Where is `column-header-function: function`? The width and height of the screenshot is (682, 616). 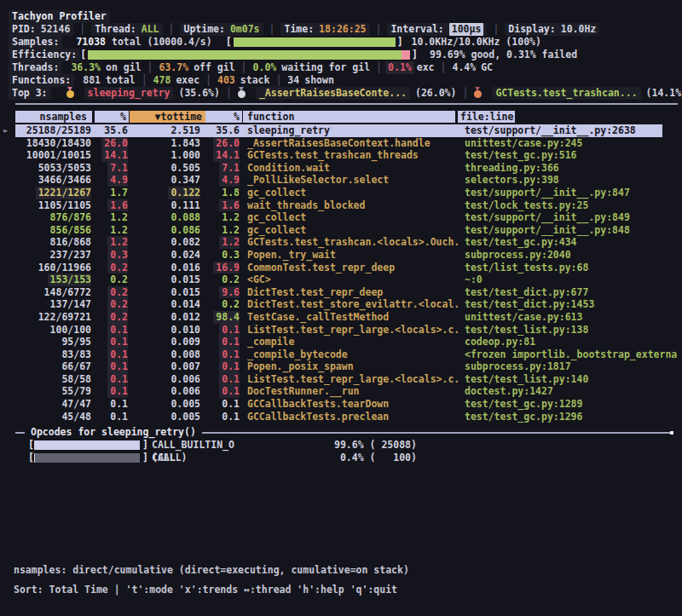
column-header-function: function is located at coordinates (350, 117).